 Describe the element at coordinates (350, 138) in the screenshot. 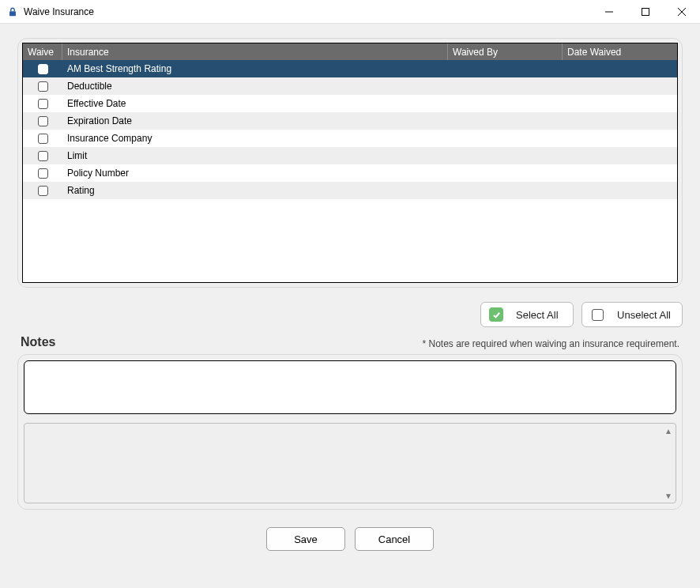

I see `table-row: Insurance Company` at that location.